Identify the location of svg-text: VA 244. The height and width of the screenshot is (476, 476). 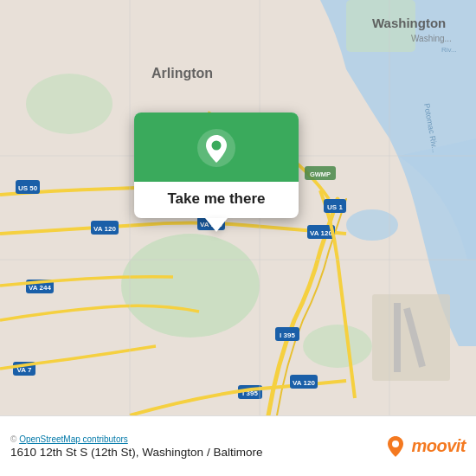
(40, 287).